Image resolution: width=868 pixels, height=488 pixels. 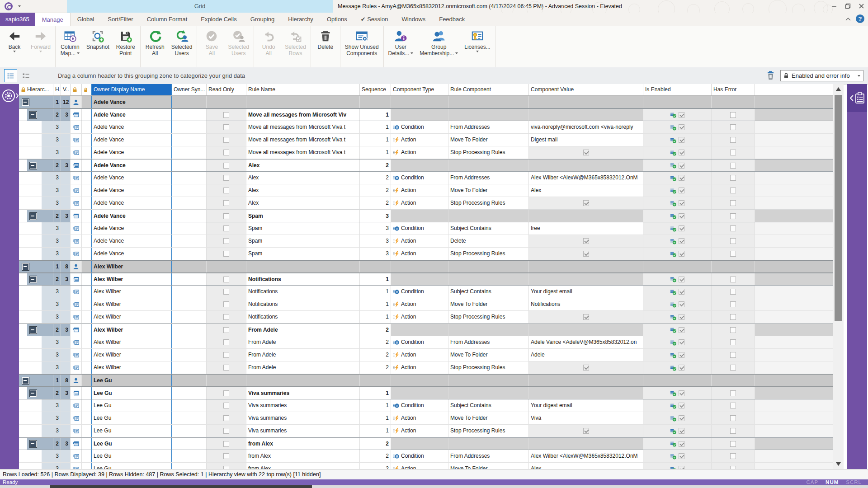 I want to click on cell-v, so click(x=66, y=368).